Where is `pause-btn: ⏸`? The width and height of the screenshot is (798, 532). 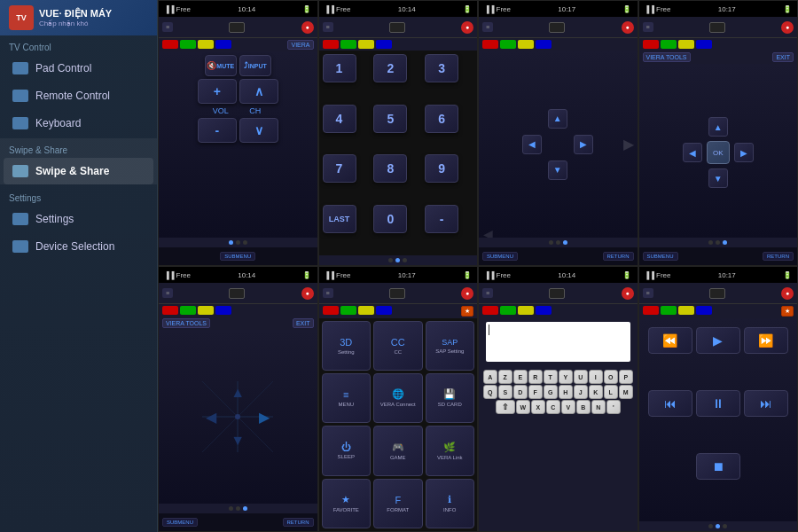
pause-btn: ⏸ is located at coordinates (718, 403).